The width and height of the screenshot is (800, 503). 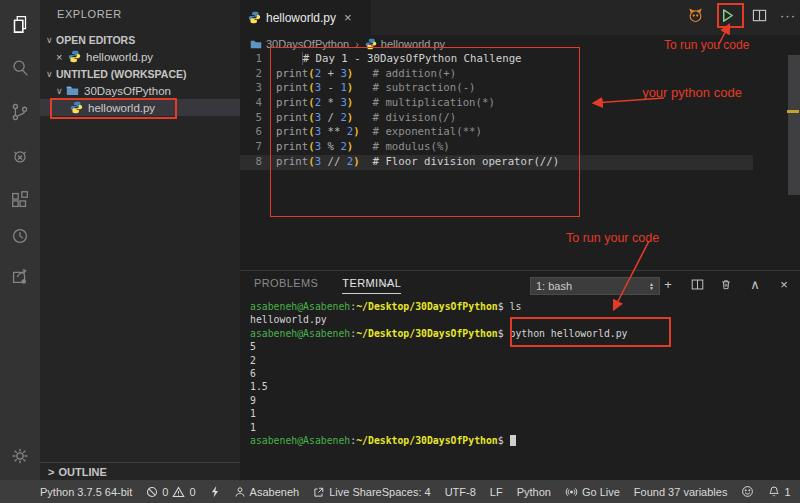 What do you see at coordinates (520, 60) in the screenshot?
I see `code-line: 1 # Day 1 - 30DaysOfPython Challenge` at bounding box center [520, 60].